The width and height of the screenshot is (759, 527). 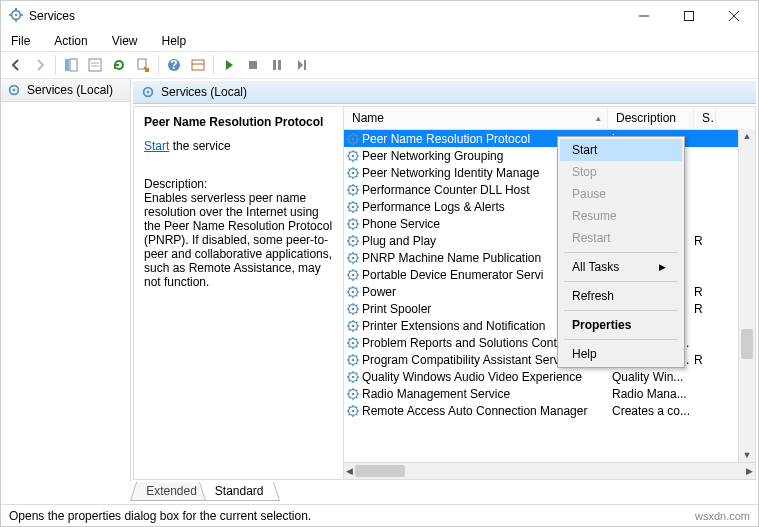 I want to click on start-link: Start, so click(x=156, y=146).